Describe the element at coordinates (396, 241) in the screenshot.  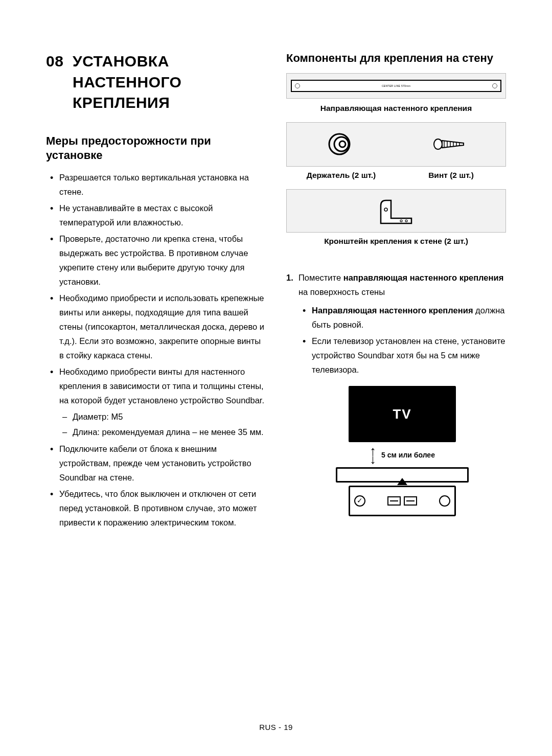
I see `caption-bracket: Кронштейн крепления к стене (2 шт.)` at that location.